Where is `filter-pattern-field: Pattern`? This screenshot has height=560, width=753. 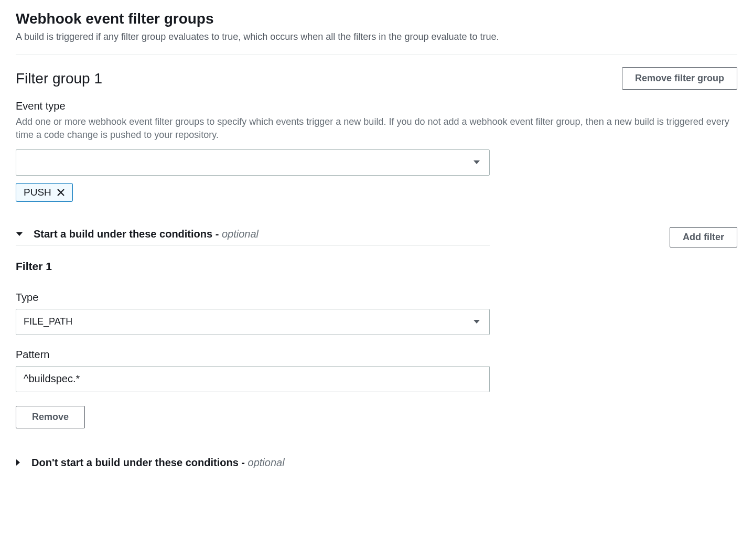 filter-pattern-field: Pattern is located at coordinates (376, 370).